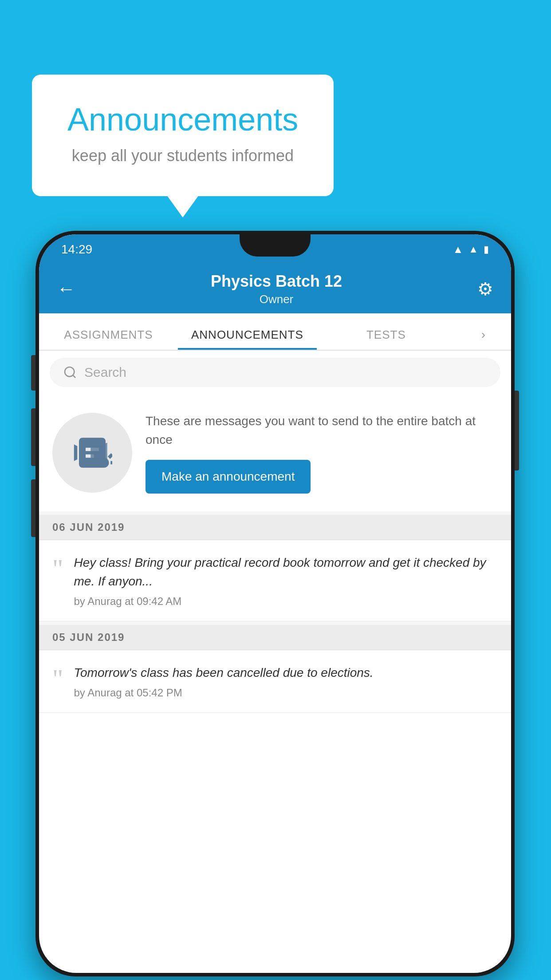 The image size is (551, 980). I want to click on app-bar: ← Physics Batch 12 Owner ⚙, so click(275, 289).